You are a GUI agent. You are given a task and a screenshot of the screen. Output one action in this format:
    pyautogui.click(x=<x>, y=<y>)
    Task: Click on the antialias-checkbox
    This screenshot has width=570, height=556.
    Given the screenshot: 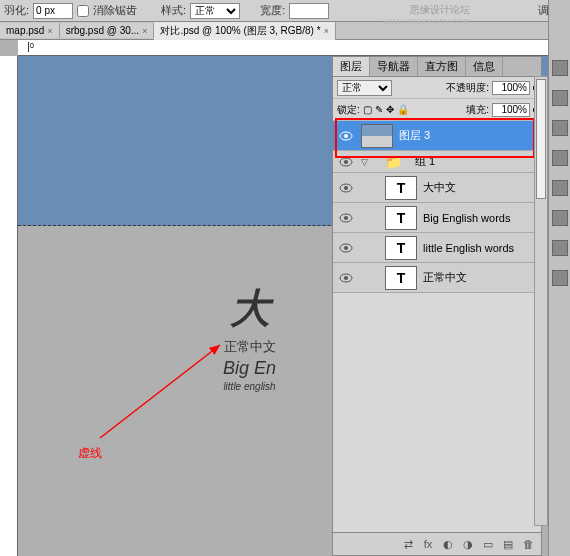 What is the action you would take?
    pyautogui.click(x=83, y=11)
    